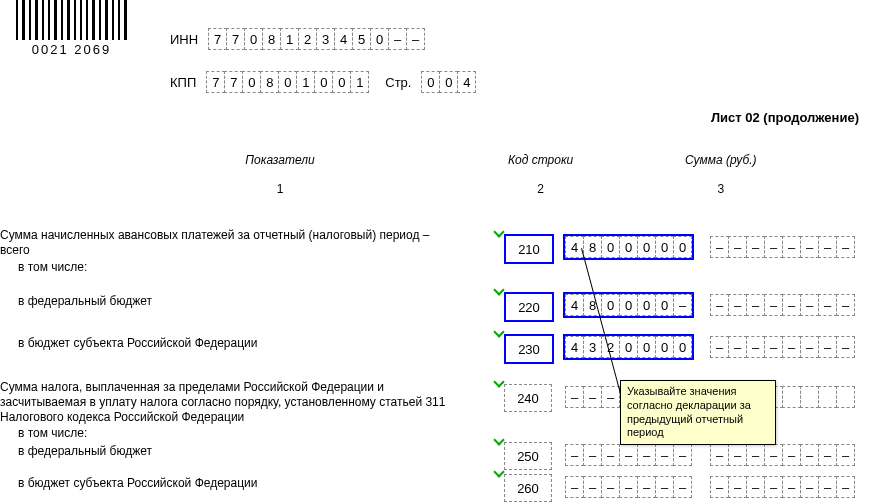 This screenshot has height=503, width=873. What do you see at coordinates (574, 487) in the screenshot?
I see `sum1-260-cell-0: –` at bounding box center [574, 487].